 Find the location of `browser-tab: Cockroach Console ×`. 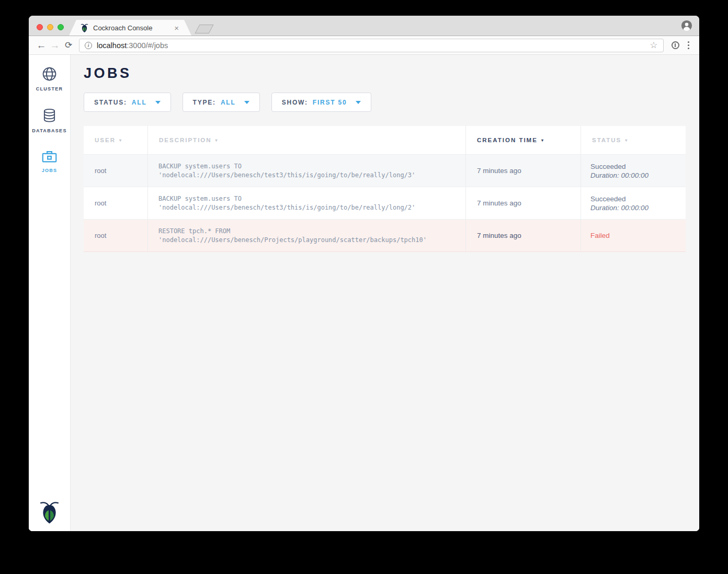

browser-tab: Cockroach Console × is located at coordinates (130, 28).